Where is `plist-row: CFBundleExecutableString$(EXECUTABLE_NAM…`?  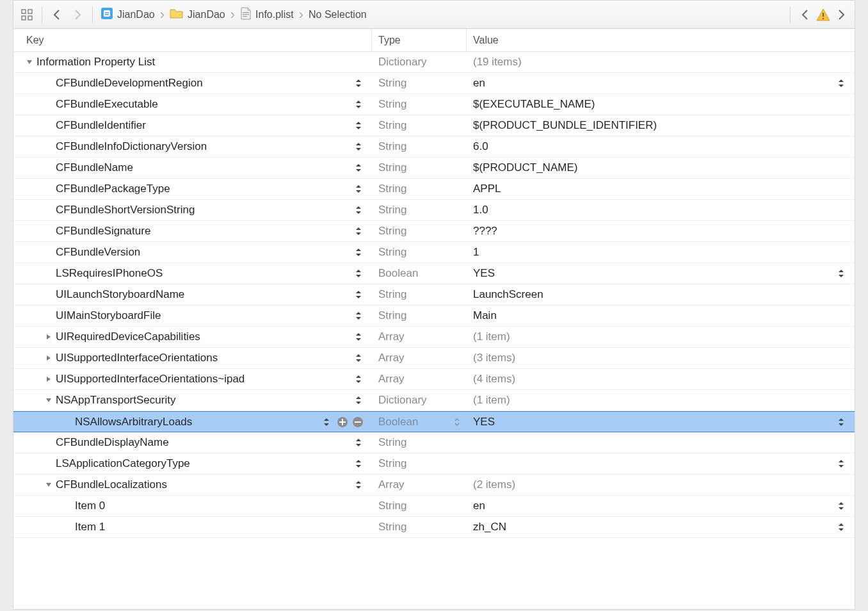
plist-row: CFBundleExecutableString$(EXECUTABLE_NAM… is located at coordinates (434, 105).